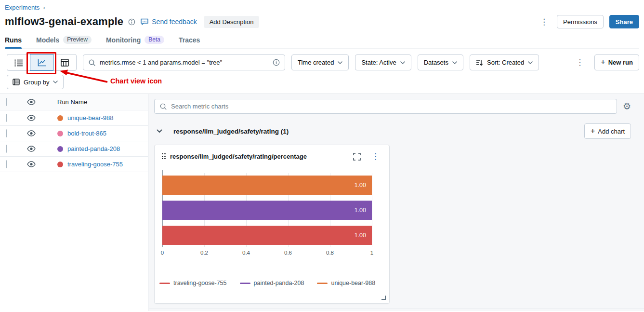 The image size is (644, 312). Describe the element at coordinates (22, 8) in the screenshot. I see `breadcrumb-experiments-link: Experiments` at that location.